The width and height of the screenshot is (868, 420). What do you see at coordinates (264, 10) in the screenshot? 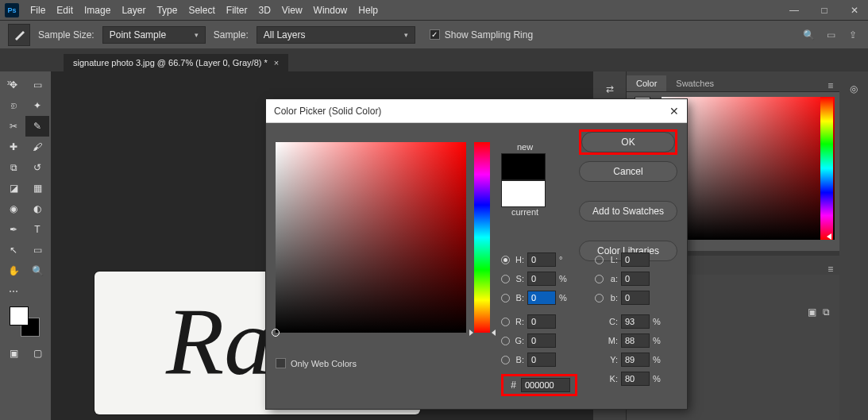
I see `menu-3d: 3D` at bounding box center [264, 10].